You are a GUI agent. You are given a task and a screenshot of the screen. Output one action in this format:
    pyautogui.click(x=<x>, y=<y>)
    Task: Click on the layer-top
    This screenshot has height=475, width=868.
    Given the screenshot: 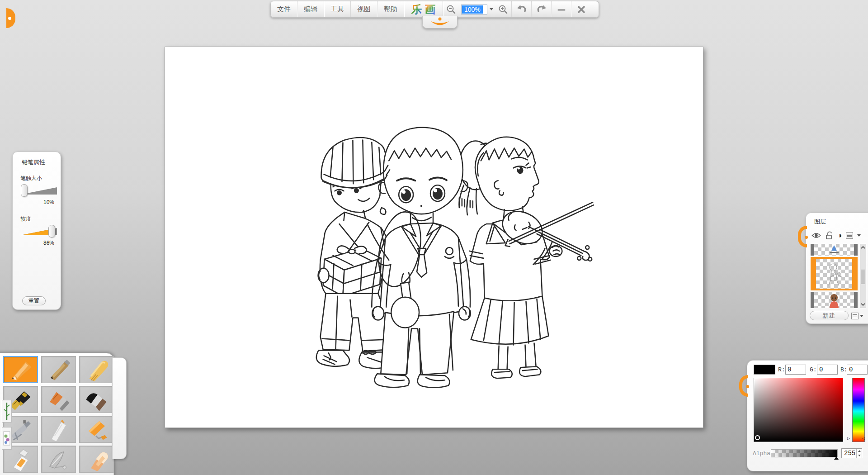 What is the action you would take?
    pyautogui.click(x=834, y=250)
    